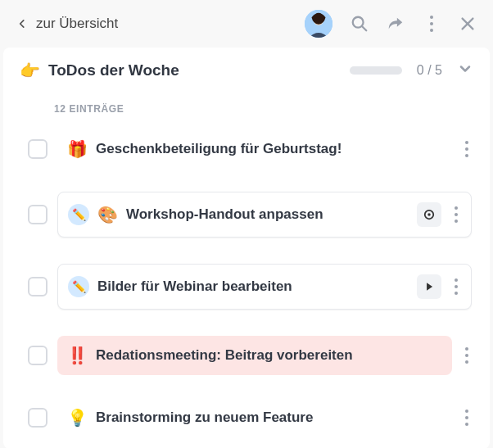 The height and width of the screenshot is (448, 493). I want to click on task-row: ✏️ Bilder für Webinar bearbeiten, so click(252, 287).